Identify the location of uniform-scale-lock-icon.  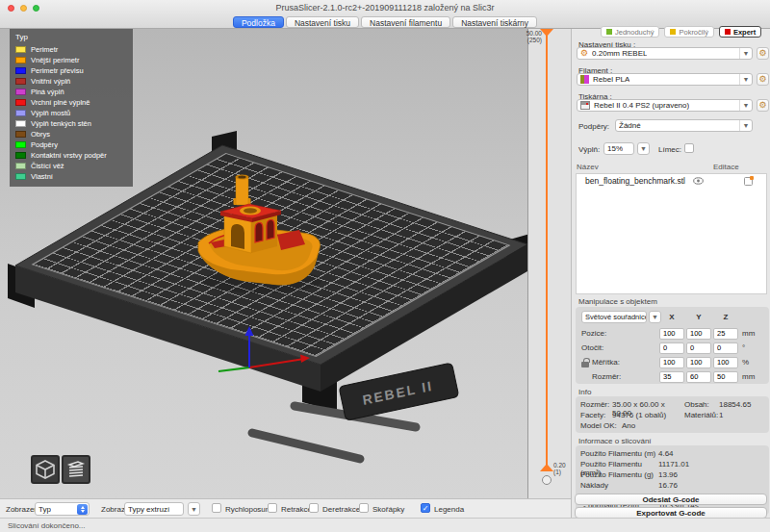
(585, 365).